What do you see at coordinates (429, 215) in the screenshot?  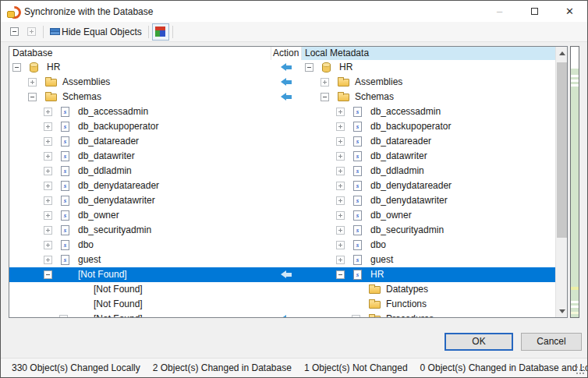 I see `right-cell: db_owner` at bounding box center [429, 215].